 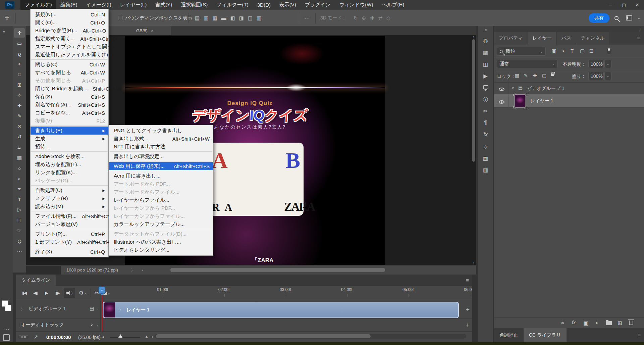 I want to click on zoom-tool: Q, so click(x=19, y=241).